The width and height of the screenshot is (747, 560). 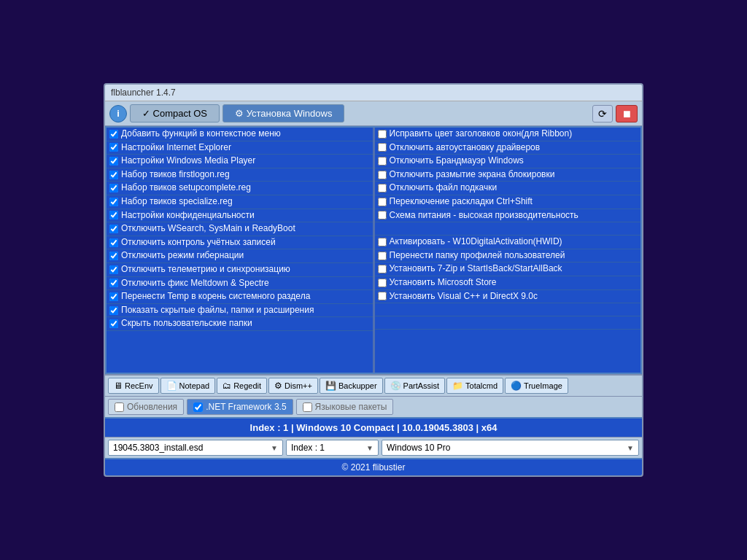 What do you see at coordinates (239, 407) in the screenshot?
I see `option-button-1: .NET Framework 3.5` at bounding box center [239, 407].